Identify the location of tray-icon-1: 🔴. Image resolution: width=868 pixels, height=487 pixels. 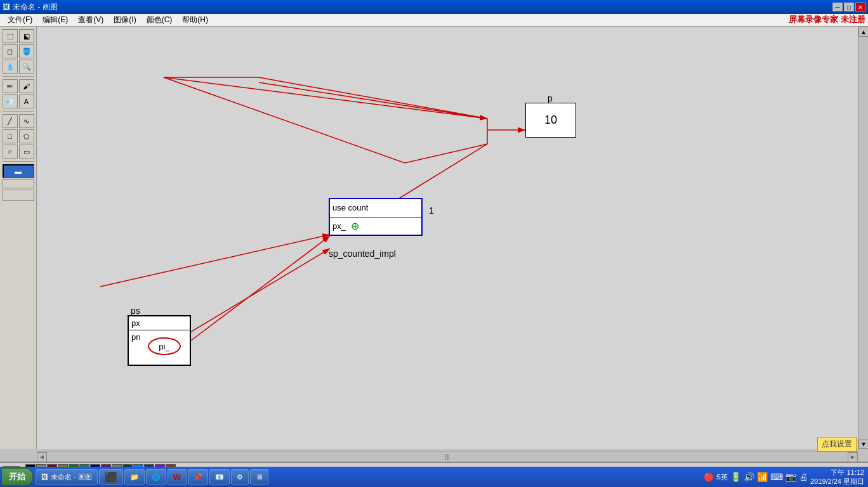
(709, 477).